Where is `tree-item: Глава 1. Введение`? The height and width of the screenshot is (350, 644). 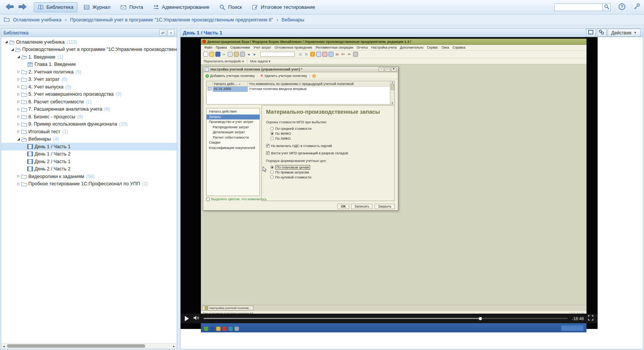 tree-item: Глава 1. Введение is located at coordinates (89, 65).